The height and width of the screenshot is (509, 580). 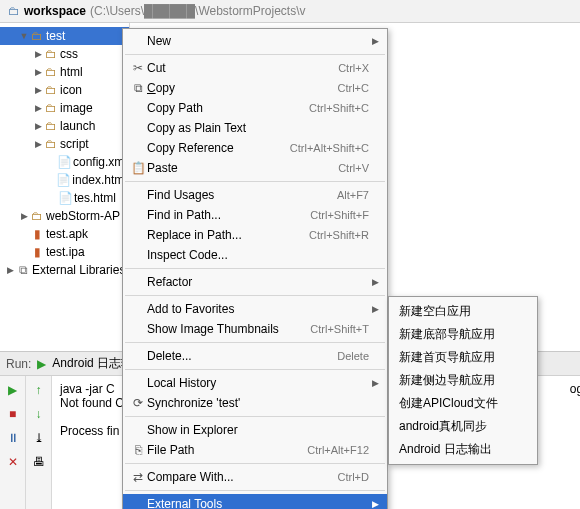 I want to click on menu-item: Copy as Plain Text, so click(x=255, y=128).